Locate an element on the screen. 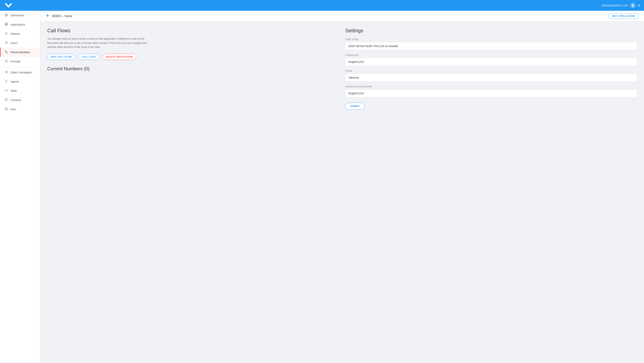  sidebar-item-applications: Applications is located at coordinates (20, 24).